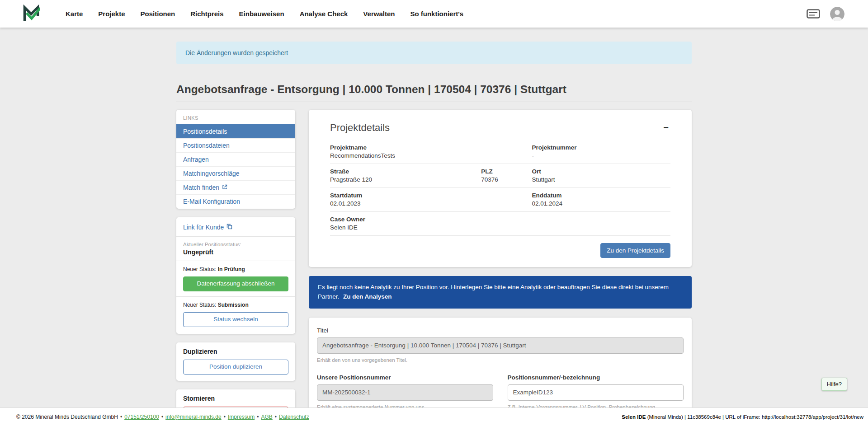  I want to click on sidebar-links-card: LINKS Positionsdetails Positionsdateien …, so click(236, 159).